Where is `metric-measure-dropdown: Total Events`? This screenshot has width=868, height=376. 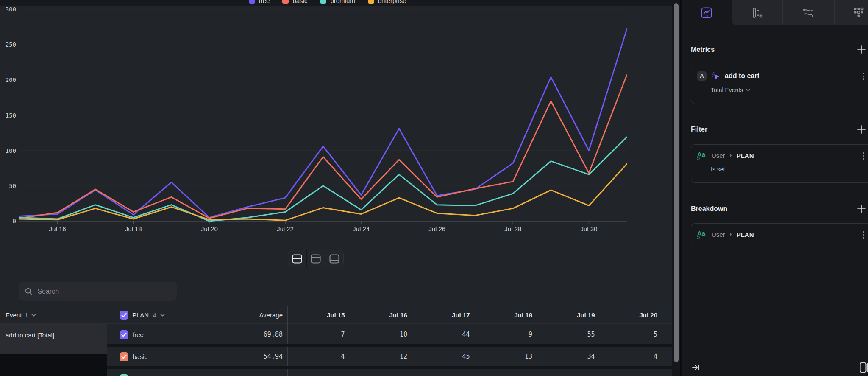 metric-measure-dropdown: Total Events is located at coordinates (788, 90).